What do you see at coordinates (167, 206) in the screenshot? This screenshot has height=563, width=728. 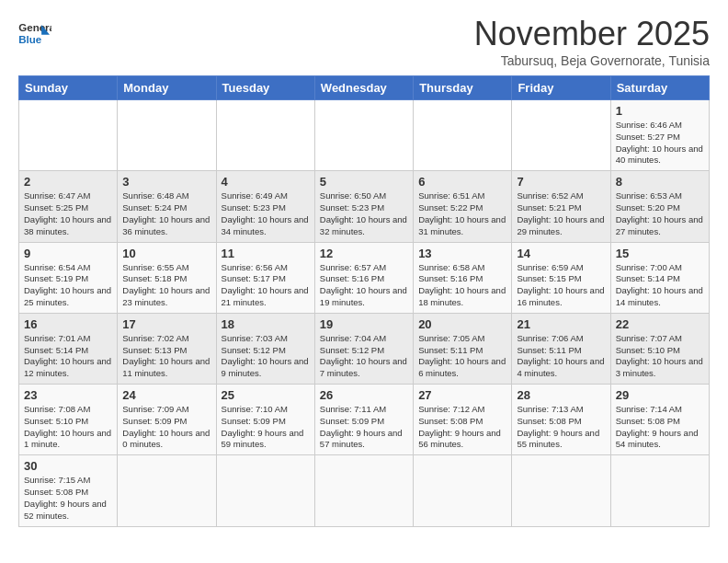 I see `calendar-cell: 3Sunrise: 6:48 AM Sunset: 5:24 PM Daylig…` at bounding box center [167, 206].